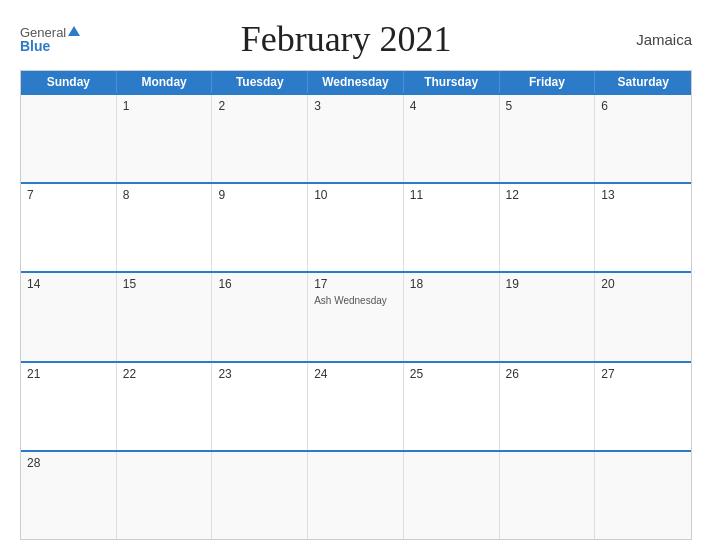  Describe the element at coordinates (74, 31) in the screenshot. I see `logo-triangle-icon` at that location.